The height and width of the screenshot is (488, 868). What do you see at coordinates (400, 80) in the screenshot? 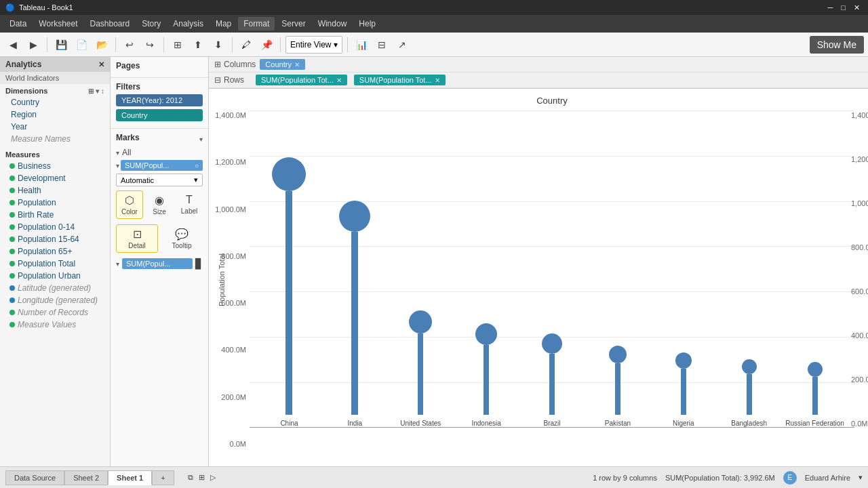
I see `row-pill-2: SUM(Population Tot... ✕` at bounding box center [400, 80].